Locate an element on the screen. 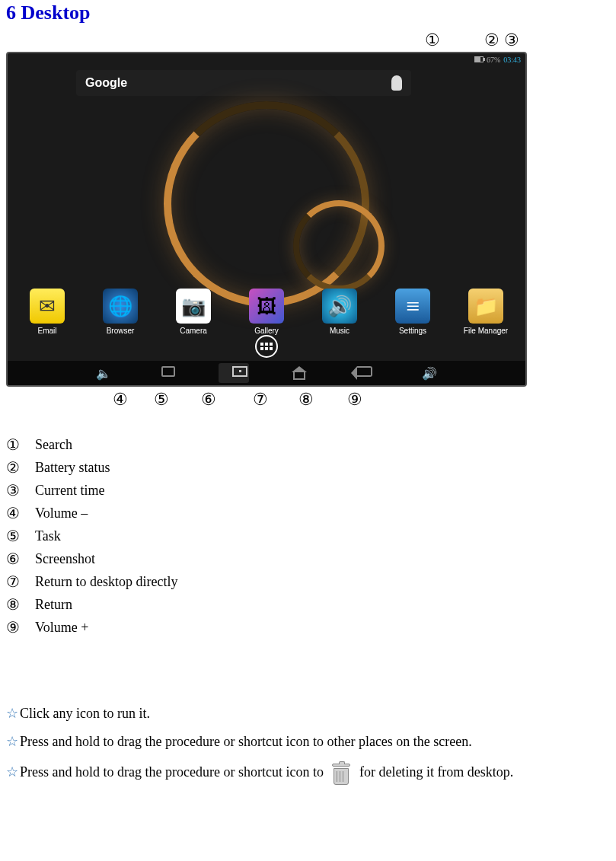 The width and height of the screenshot is (616, 861). app-label: Email is located at coordinates (47, 330).